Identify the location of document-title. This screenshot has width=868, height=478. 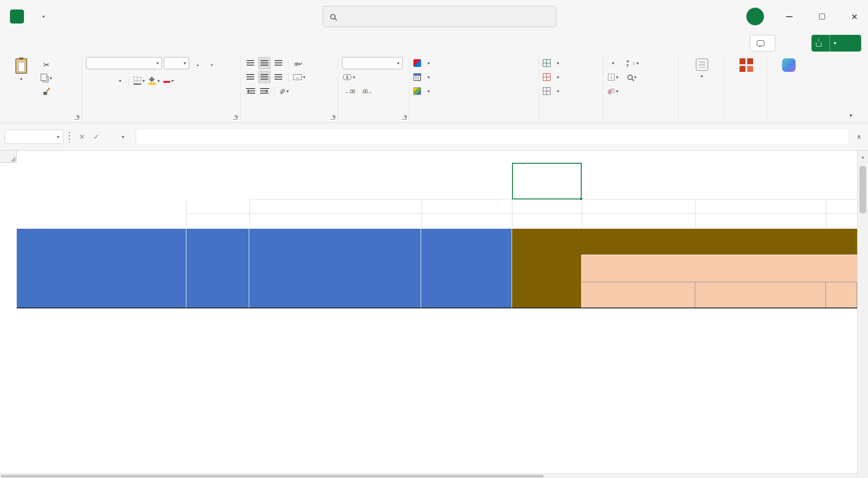
(42, 16).